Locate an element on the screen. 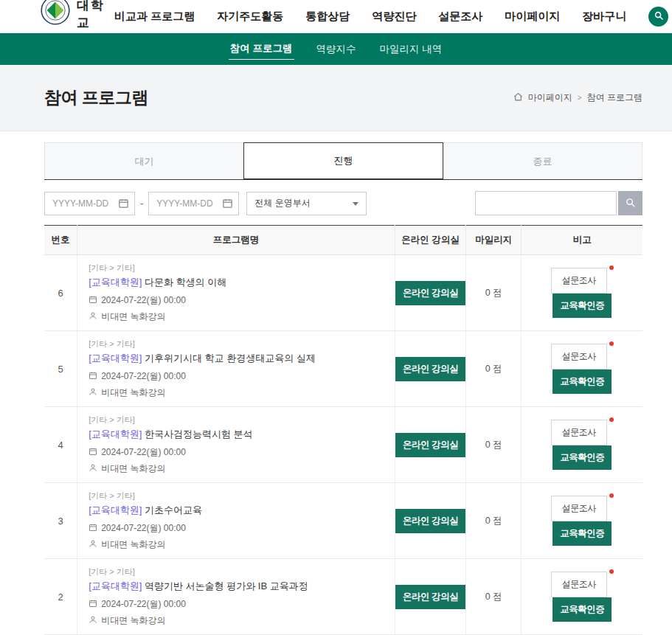  keyword-search-box is located at coordinates (546, 204).